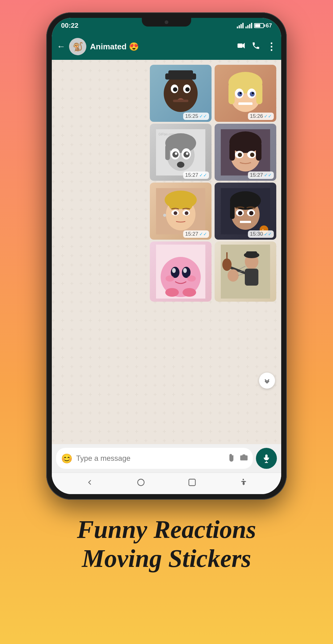 The width and height of the screenshot is (333, 644). I want to click on read-receipt-4: ✓✓, so click(268, 175).